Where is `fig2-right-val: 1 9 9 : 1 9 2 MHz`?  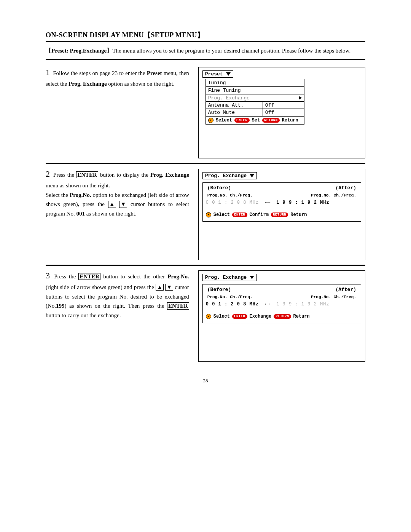 fig2-right-val: 1 9 9 : 1 9 2 MHz is located at coordinates (303, 203).